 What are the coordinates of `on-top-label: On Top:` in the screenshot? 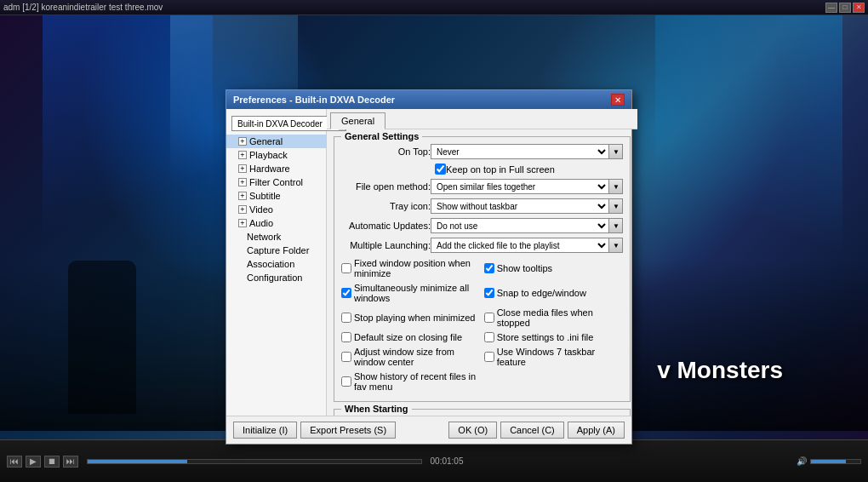 It's located at (386, 152).